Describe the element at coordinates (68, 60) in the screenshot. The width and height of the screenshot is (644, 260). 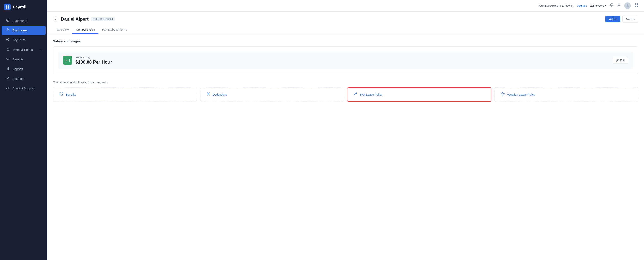
I see `pay-type-icon` at that location.